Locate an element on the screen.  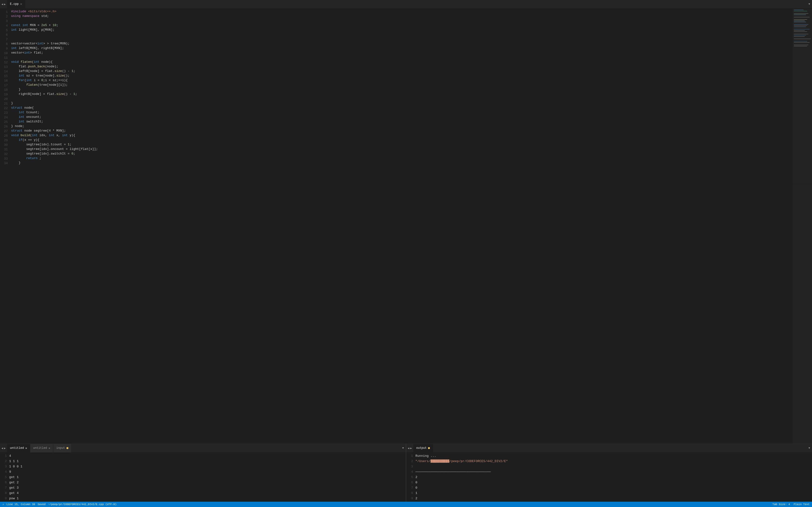
tab-ecpp: E.cpp ✕ is located at coordinates (16, 4).